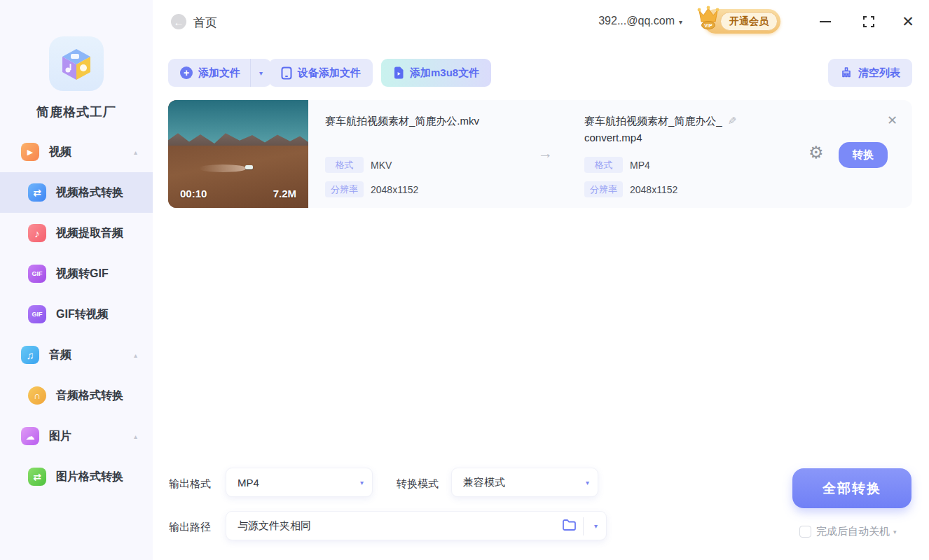  Describe the element at coordinates (193, 193) in the screenshot. I see `video-duration: 00:10` at that location.